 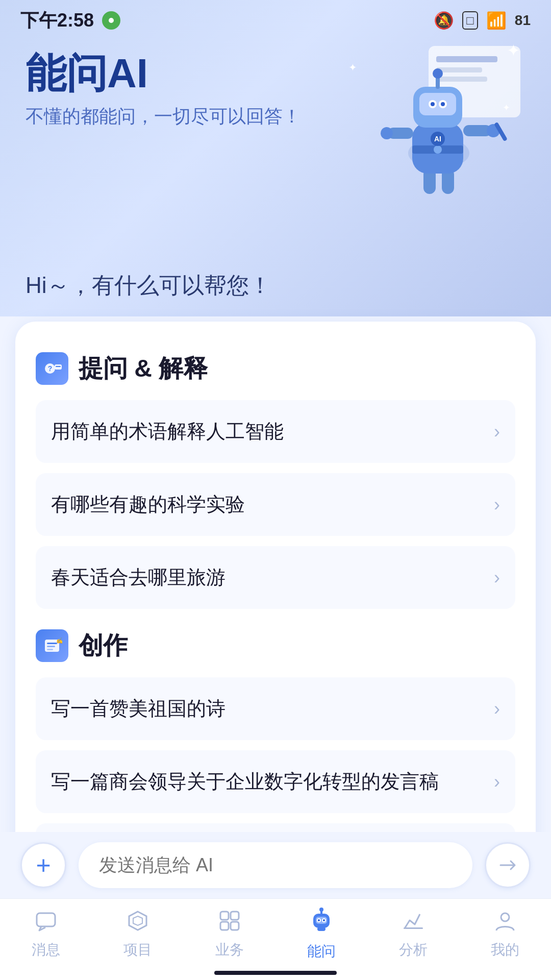 I want to click on question-item-2: 有哪些有趣的科学实验 ›, so click(x=276, y=504).